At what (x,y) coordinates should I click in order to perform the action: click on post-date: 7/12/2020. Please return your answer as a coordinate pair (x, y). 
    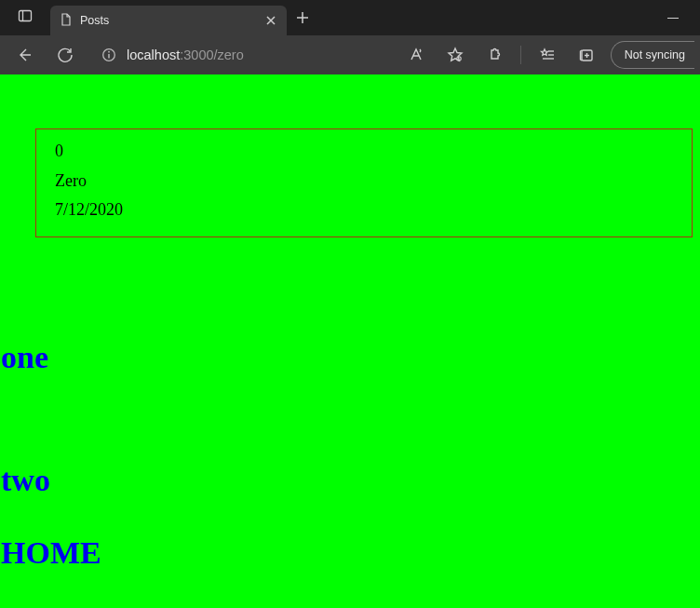
    Looking at the image, I should click on (364, 210).